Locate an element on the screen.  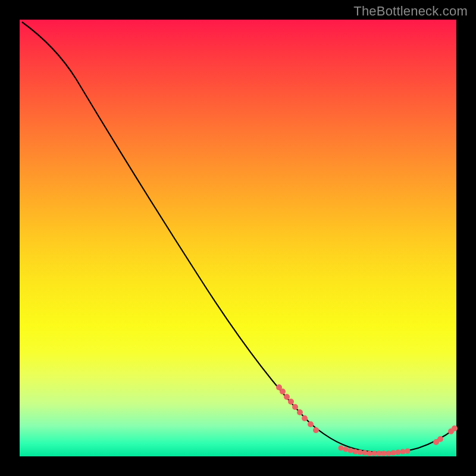
marker-cluster-left is located at coordinates (298, 409).